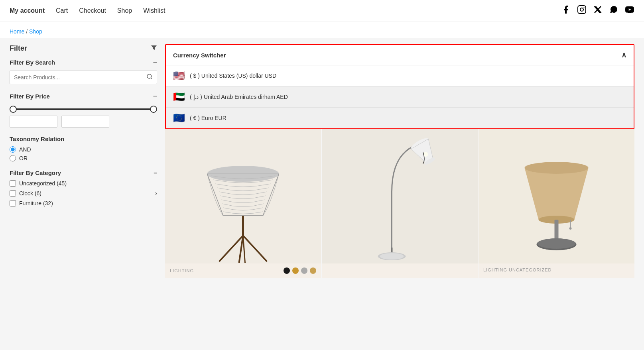 The image size is (644, 350). I want to click on taxonomy-relation-section: Taxonomy Relation AND OR, so click(83, 148).